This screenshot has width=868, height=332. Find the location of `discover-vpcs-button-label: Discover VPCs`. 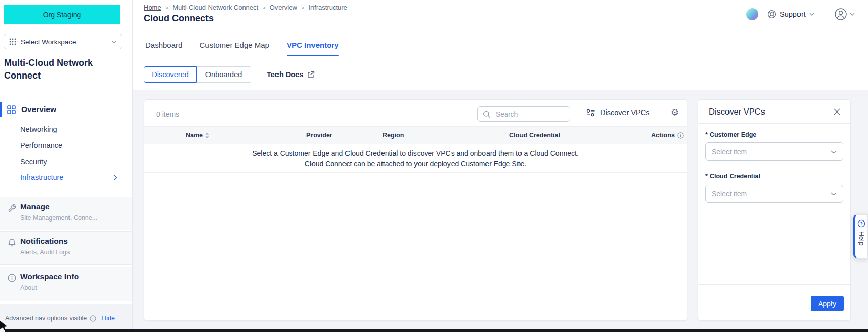

discover-vpcs-button-label: Discover VPCs is located at coordinates (625, 113).